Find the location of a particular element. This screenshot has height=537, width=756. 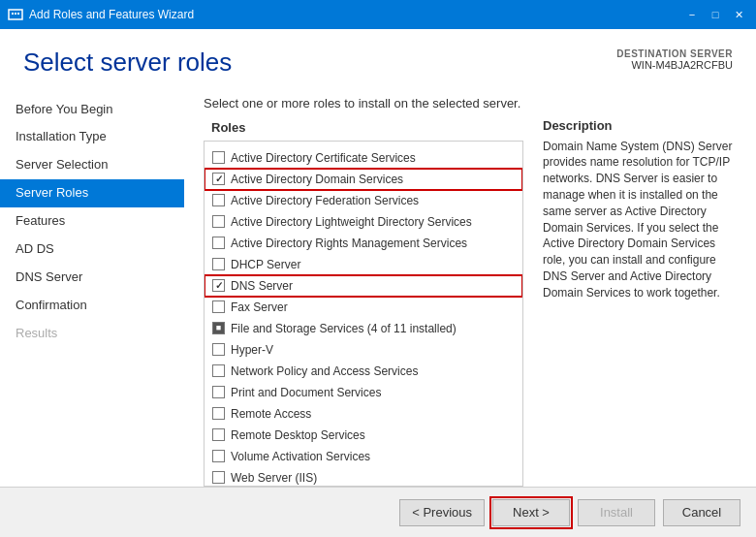

role-label-remote-access: Remote Access is located at coordinates (271, 414).